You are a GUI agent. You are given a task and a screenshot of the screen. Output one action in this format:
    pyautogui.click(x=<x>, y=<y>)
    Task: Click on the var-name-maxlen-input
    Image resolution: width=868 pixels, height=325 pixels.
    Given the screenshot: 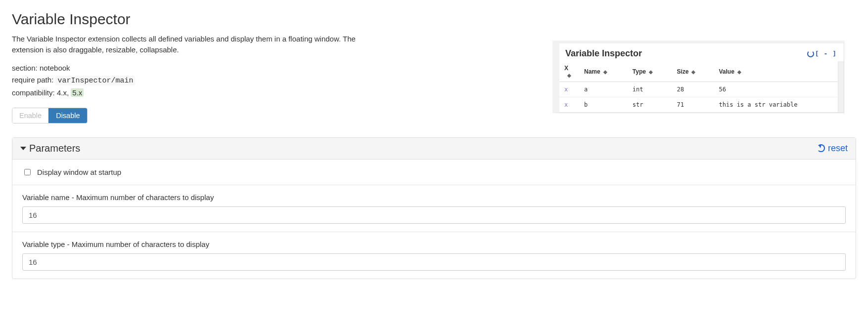 What is the action you would take?
    pyautogui.click(x=434, y=215)
    